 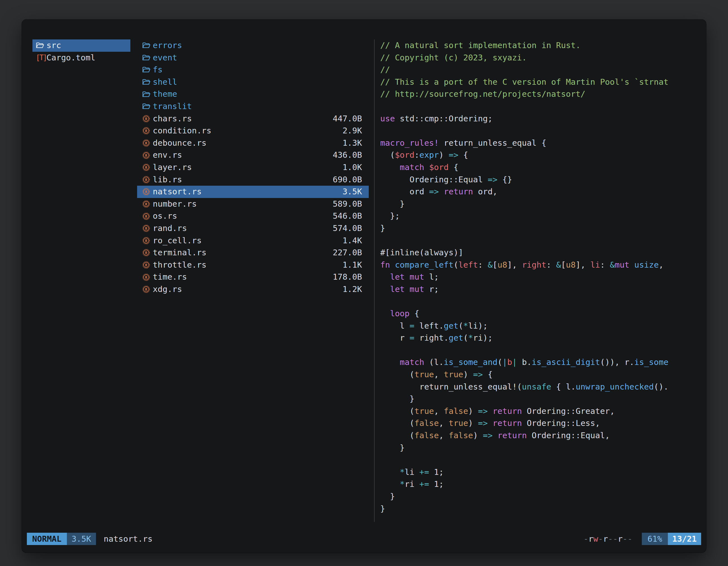 What do you see at coordinates (257, 70) in the screenshot?
I see `entry-name: fs` at bounding box center [257, 70].